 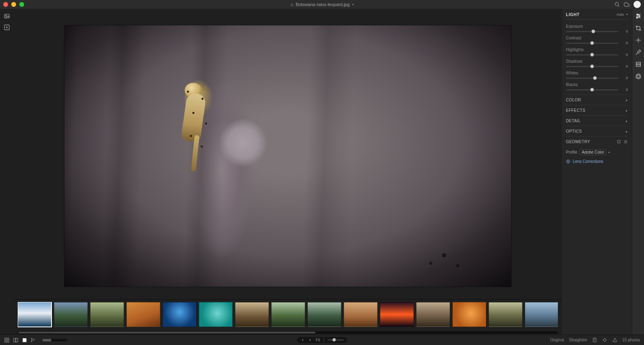 What do you see at coordinates (597, 29) in the screenshot?
I see `slider-exposure: Exposure0` at bounding box center [597, 29].